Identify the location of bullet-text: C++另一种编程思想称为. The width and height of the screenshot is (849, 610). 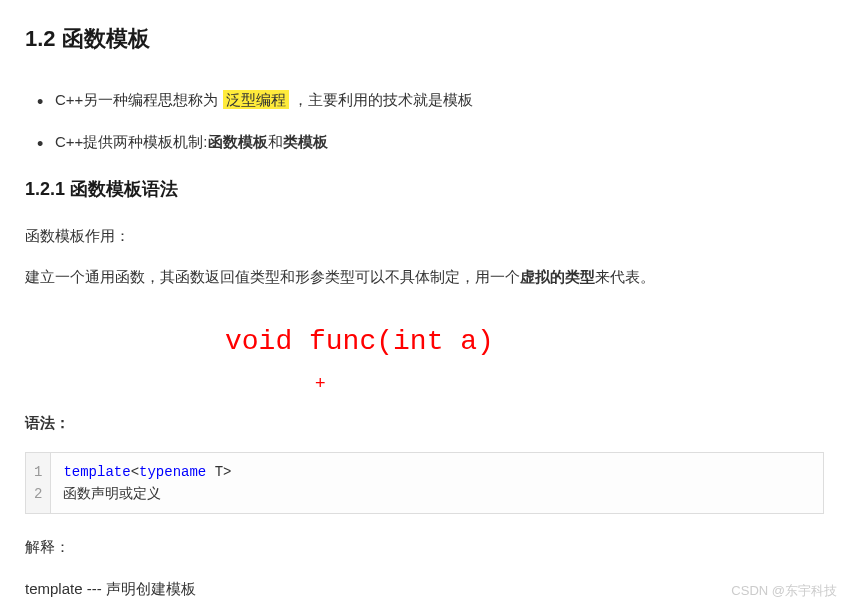
(139, 100).